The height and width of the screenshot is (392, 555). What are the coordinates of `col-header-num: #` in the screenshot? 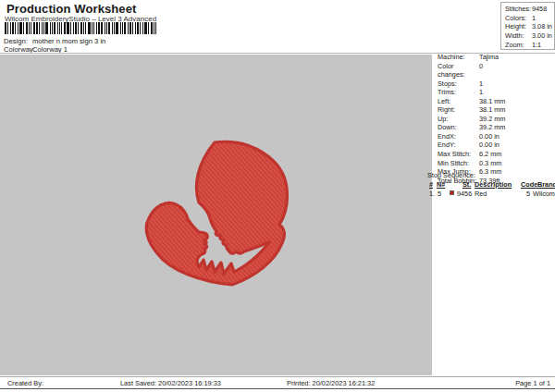 It's located at (431, 185).